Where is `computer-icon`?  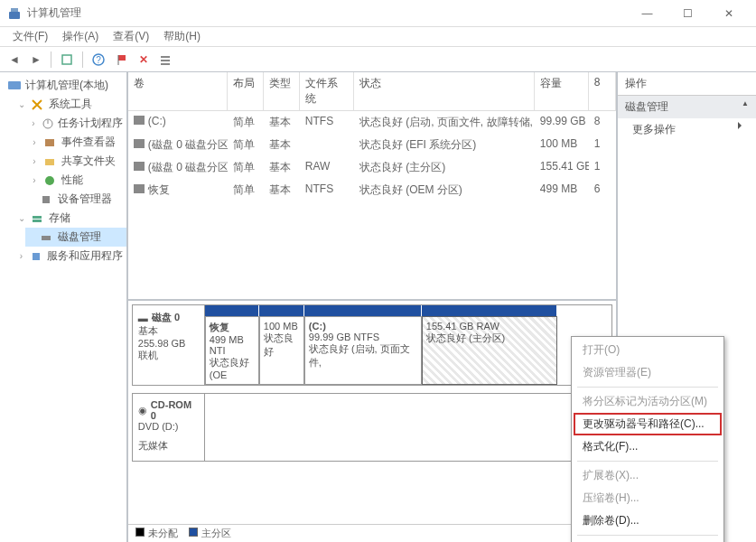
computer-icon is located at coordinates (14, 86).